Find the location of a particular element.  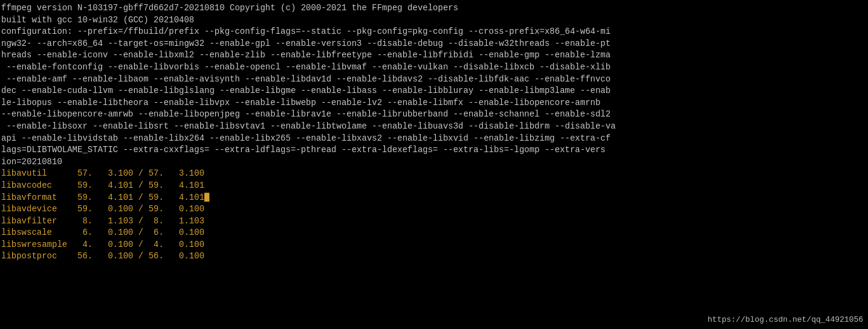

terminal-line: dec --enable-cuda-llvm --enable-libglsla… is located at coordinates (434, 91).